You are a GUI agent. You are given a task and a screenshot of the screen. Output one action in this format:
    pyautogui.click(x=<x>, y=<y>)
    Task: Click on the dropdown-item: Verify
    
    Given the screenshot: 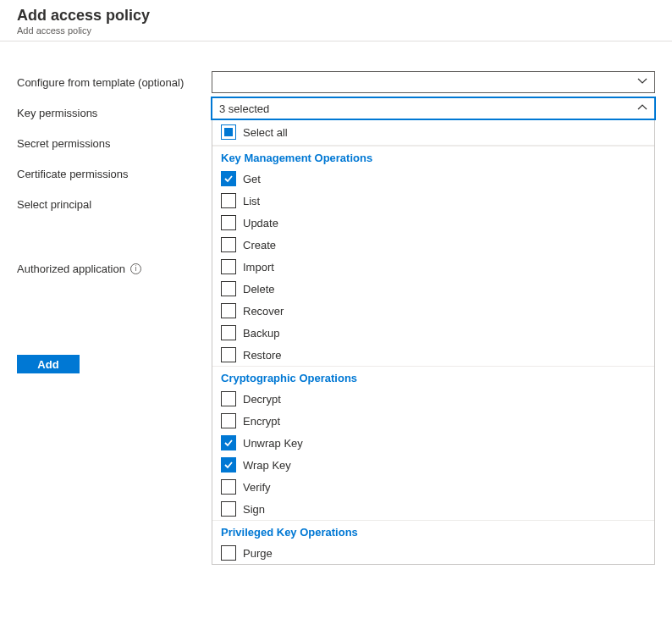 What is the action you would take?
    pyautogui.click(x=433, y=487)
    